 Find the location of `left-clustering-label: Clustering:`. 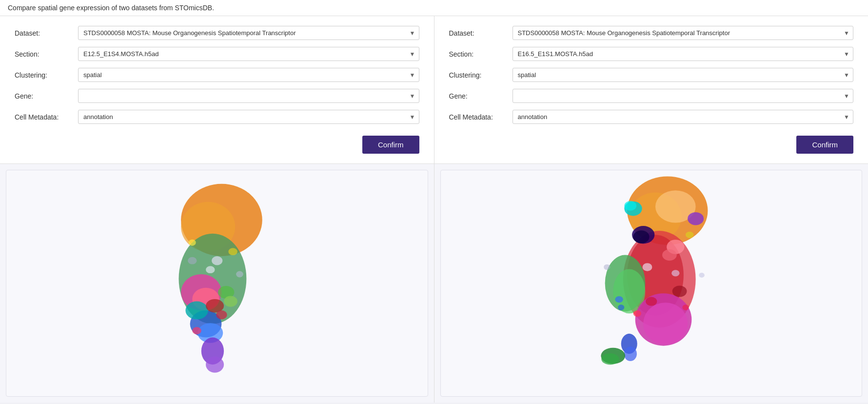

left-clustering-label: Clustering: is located at coordinates (46, 75).